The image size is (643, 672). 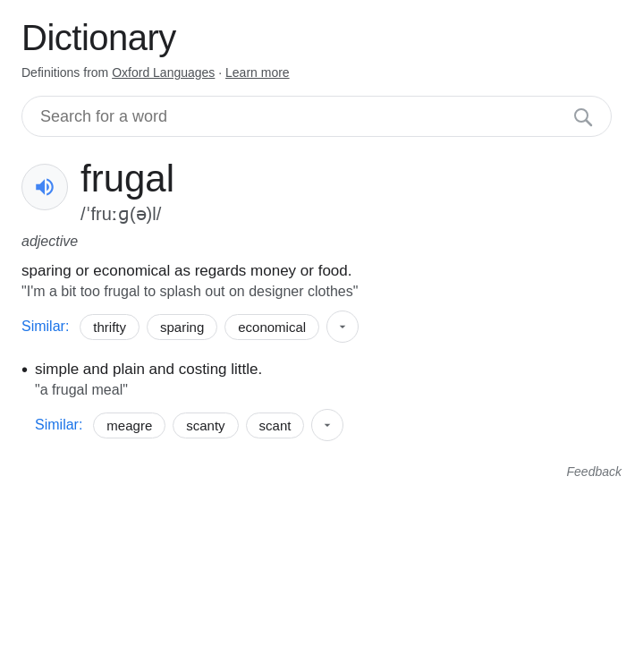 I want to click on speaker-button, so click(x=45, y=187).